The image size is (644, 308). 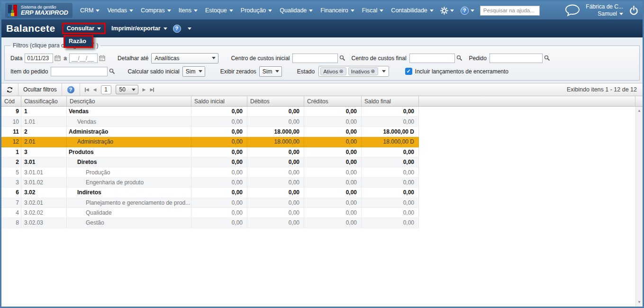 What do you see at coordinates (639, 101) in the screenshot?
I see `scrollbar-corner` at bounding box center [639, 101].